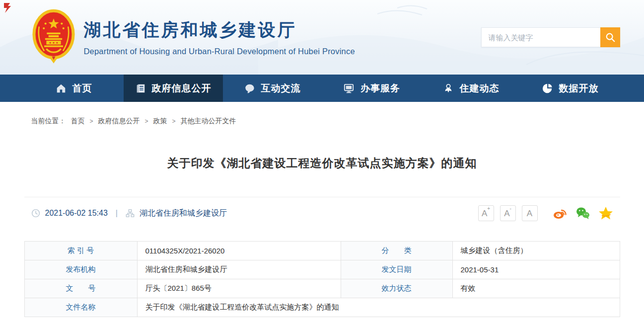 Image resolution: width=644 pixels, height=331 pixels. I want to click on breadcrumb: 当前位置： 首页 > 政府信息公开 > 政策 > 其他主动公开文件, so click(322, 114).